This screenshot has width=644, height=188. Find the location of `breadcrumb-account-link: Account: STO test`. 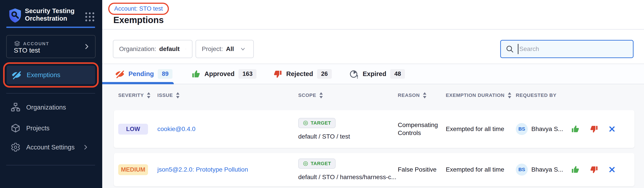

breadcrumb-account-link: Account: STO test is located at coordinates (138, 8).